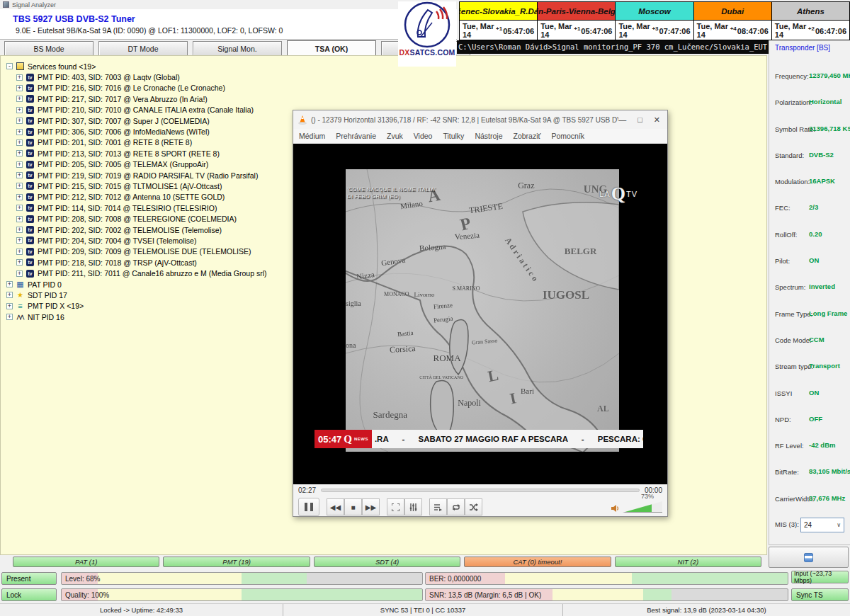 This screenshot has height=616, width=850. Describe the element at coordinates (10, 67) in the screenshot. I see `collapse-icon: -` at that location.